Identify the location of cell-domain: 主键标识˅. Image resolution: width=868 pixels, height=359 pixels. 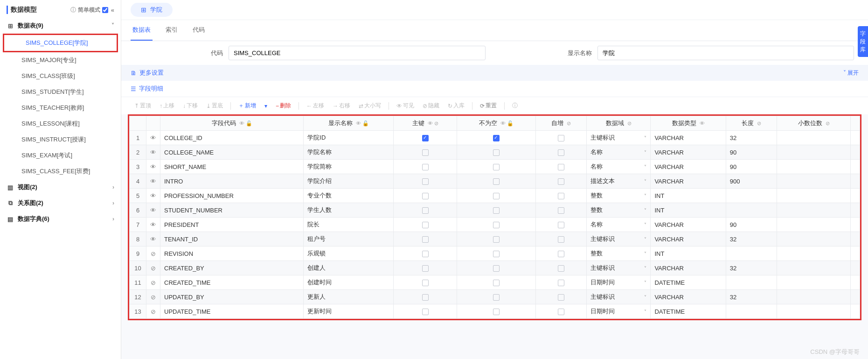
(618, 239).